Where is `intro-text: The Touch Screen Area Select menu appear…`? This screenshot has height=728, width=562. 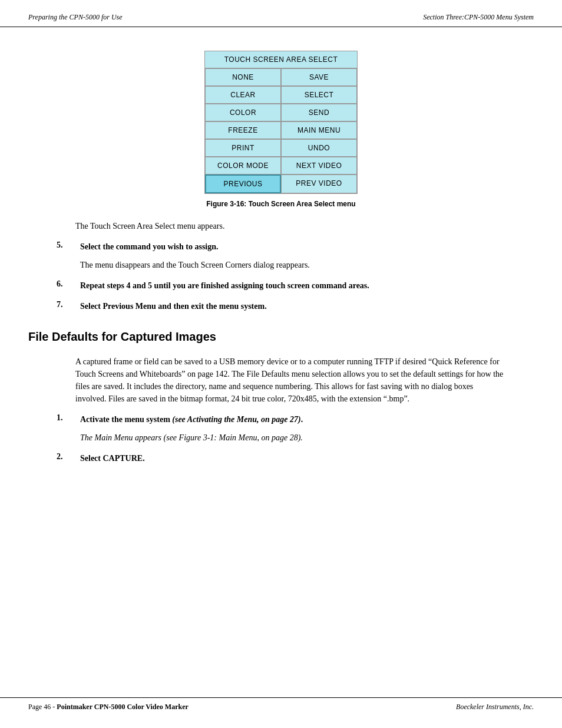
intro-text: The Touch Screen Area Select menu appear… is located at coordinates (290, 226).